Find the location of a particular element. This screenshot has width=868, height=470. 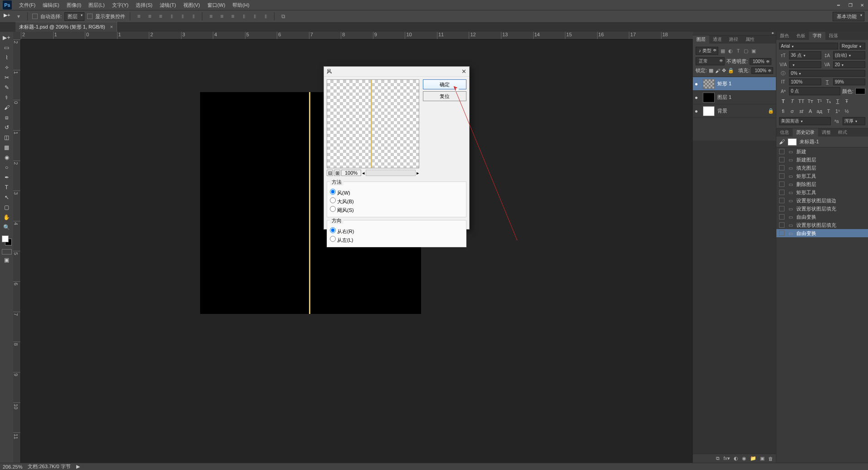

scroll-left-icon: ◂ is located at coordinates (363, 173).